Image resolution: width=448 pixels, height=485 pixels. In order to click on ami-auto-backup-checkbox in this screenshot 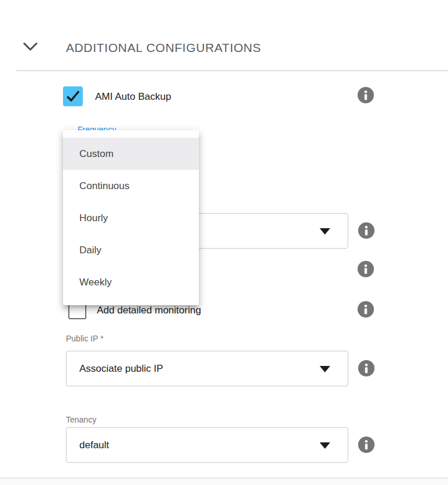, I will do `click(73, 96)`.